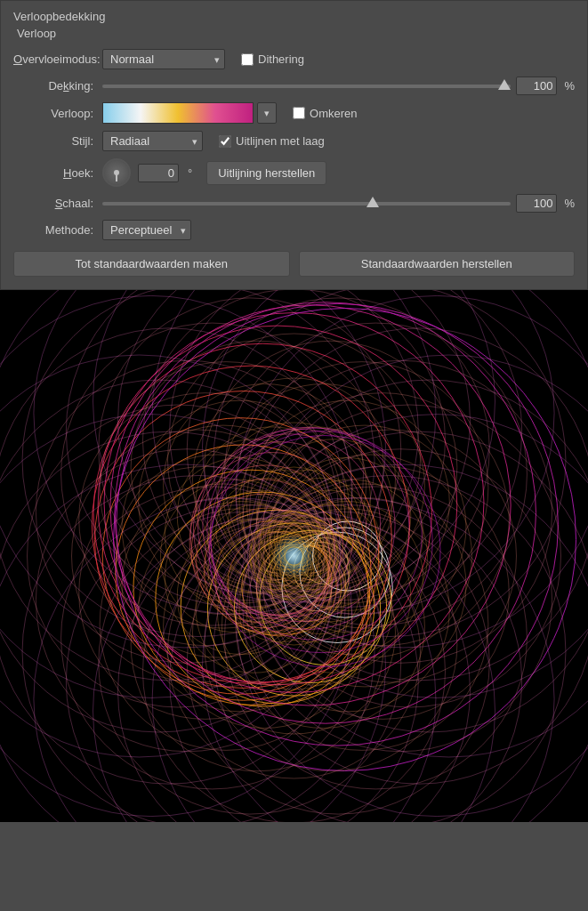 This screenshot has height=911, width=588. What do you see at coordinates (147, 230) in the screenshot?
I see `method-select-wrapper: Perceptueel Lineair Klassiek` at bounding box center [147, 230].